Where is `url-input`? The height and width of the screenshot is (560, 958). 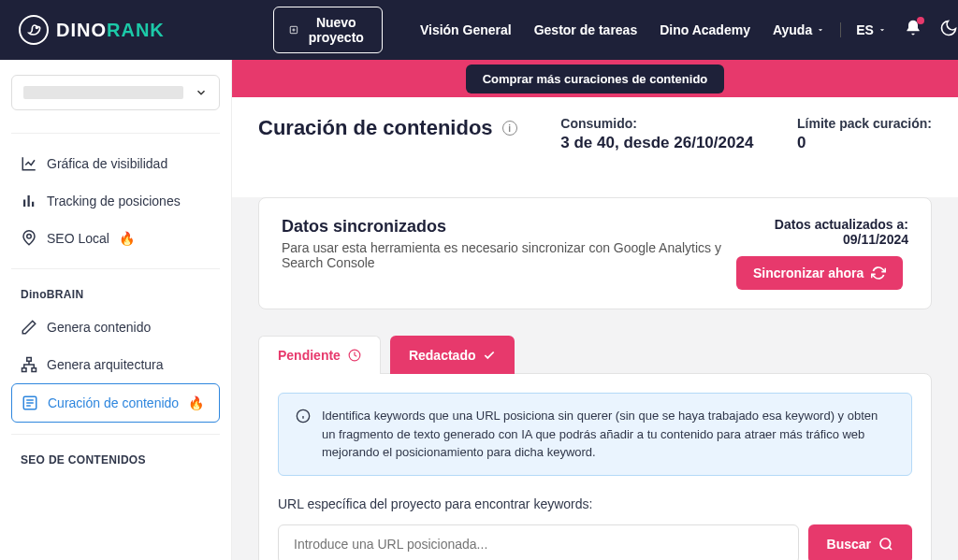 url-input is located at coordinates (539, 542).